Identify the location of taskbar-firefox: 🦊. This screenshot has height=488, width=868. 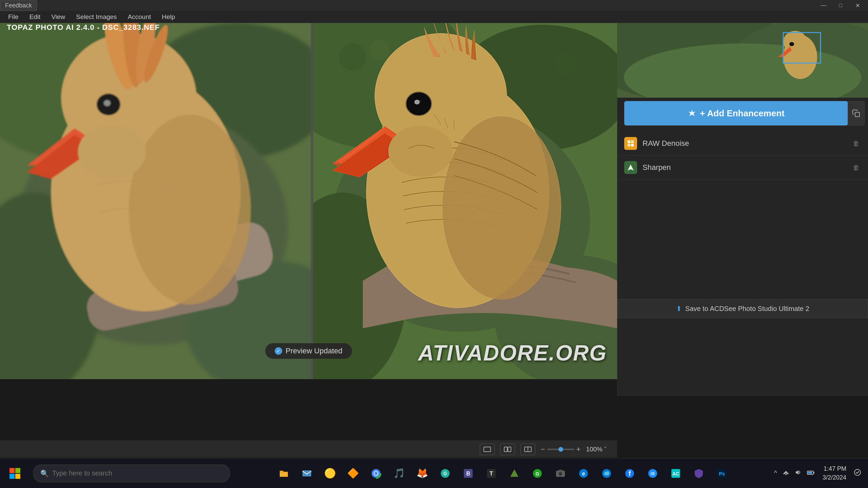
(422, 473).